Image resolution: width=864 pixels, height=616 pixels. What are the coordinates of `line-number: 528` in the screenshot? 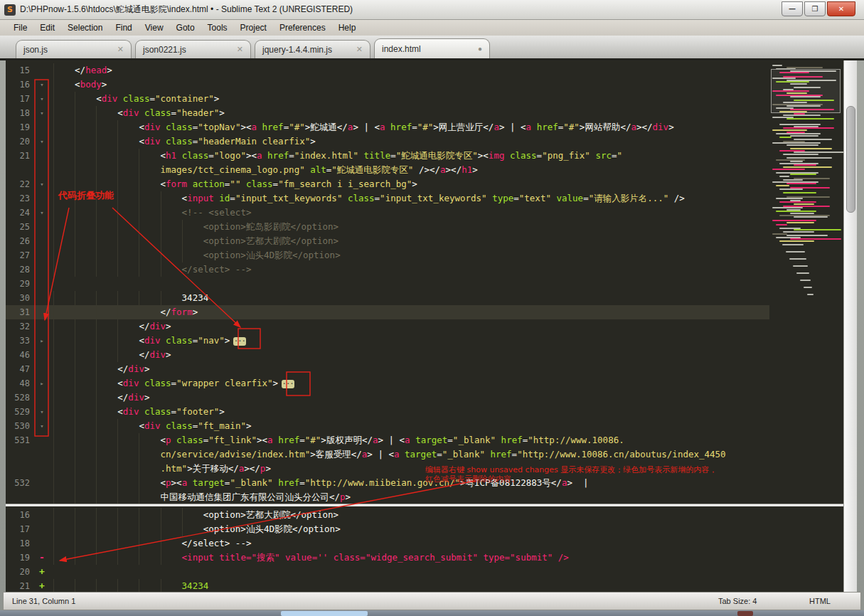 It's located at (20, 398).